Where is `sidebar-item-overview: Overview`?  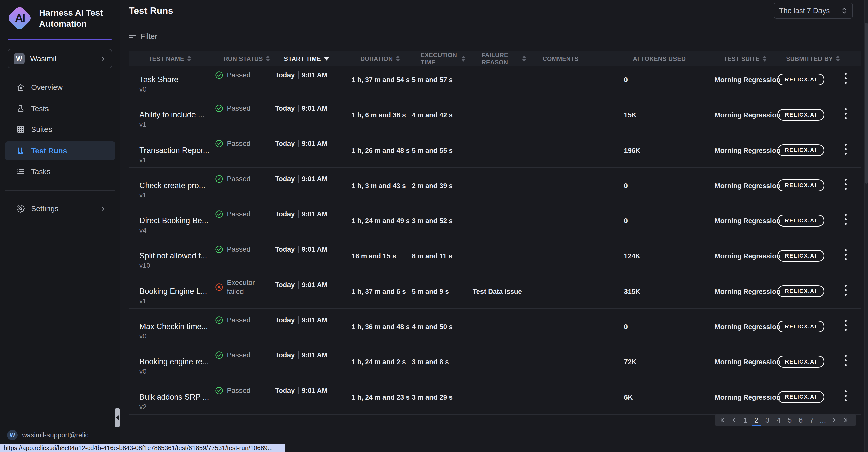 sidebar-item-overview: Overview is located at coordinates (60, 88).